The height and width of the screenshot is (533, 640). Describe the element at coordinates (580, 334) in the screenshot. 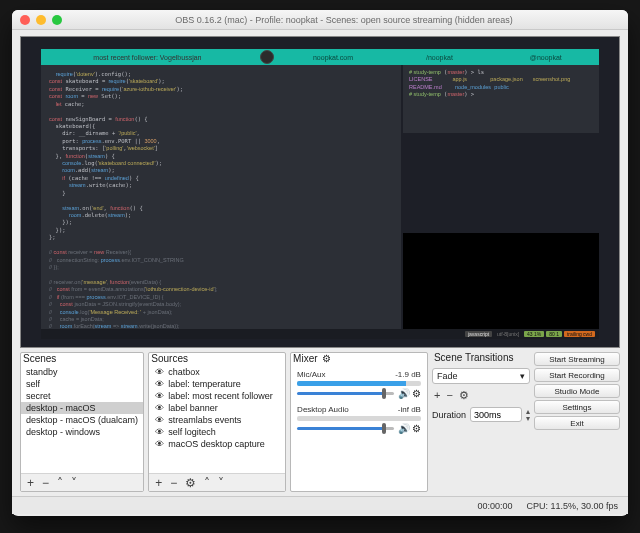

I see `status-ft: trailing cwd` at that location.